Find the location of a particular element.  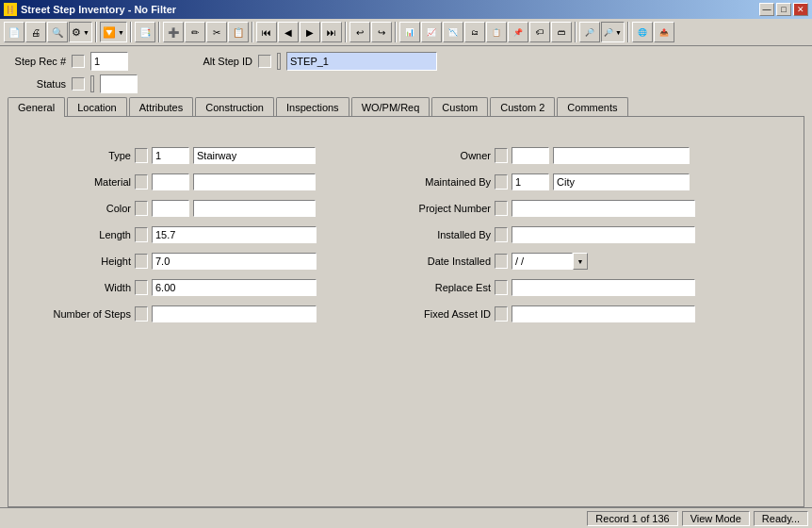

tab-general: General is located at coordinates (36, 107).